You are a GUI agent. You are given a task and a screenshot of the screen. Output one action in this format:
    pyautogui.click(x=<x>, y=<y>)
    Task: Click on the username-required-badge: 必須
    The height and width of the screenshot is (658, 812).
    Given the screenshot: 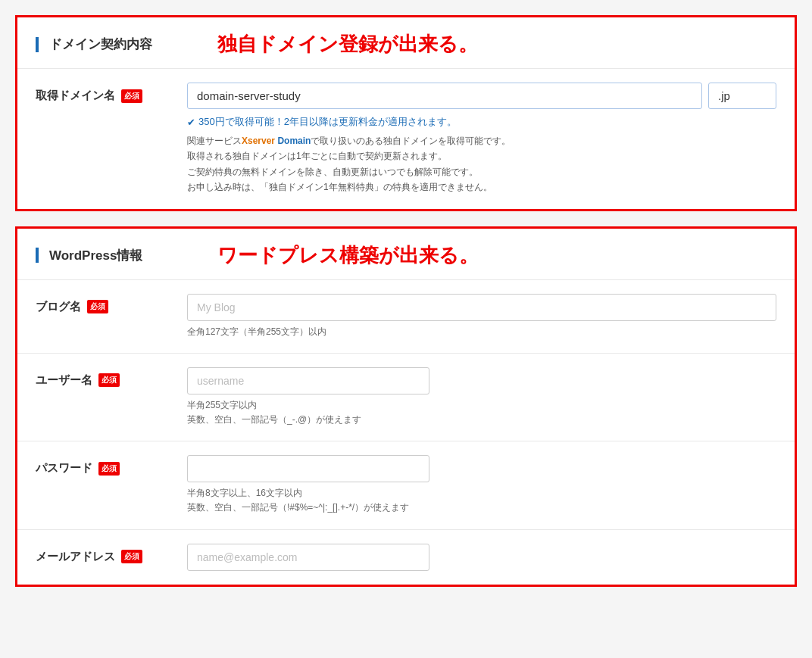 What is the action you would take?
    pyautogui.click(x=109, y=380)
    